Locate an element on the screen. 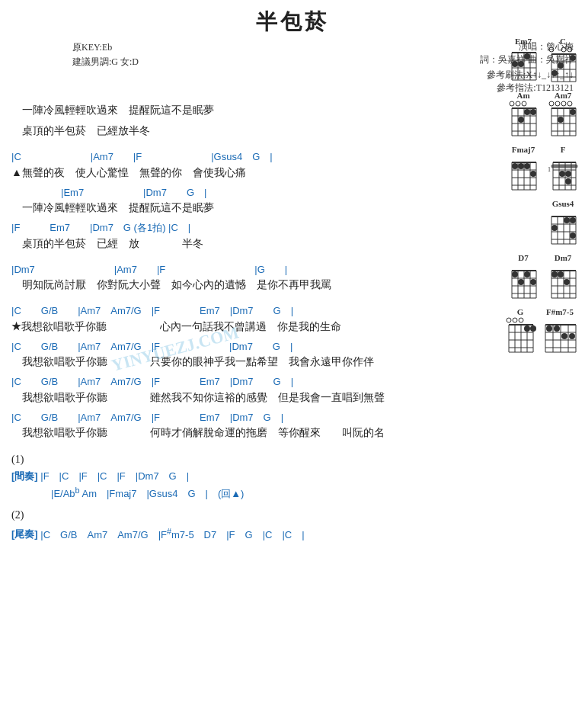 The image size is (585, 728). chord-d7: D7 is located at coordinates (523, 276).